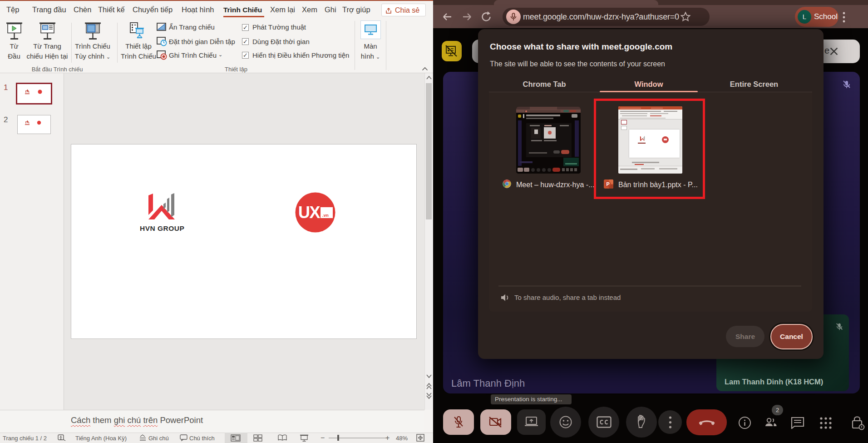 The image size is (868, 443). What do you see at coordinates (162, 228) in the screenshot?
I see `svg-text: HVN GROUP` at bounding box center [162, 228].